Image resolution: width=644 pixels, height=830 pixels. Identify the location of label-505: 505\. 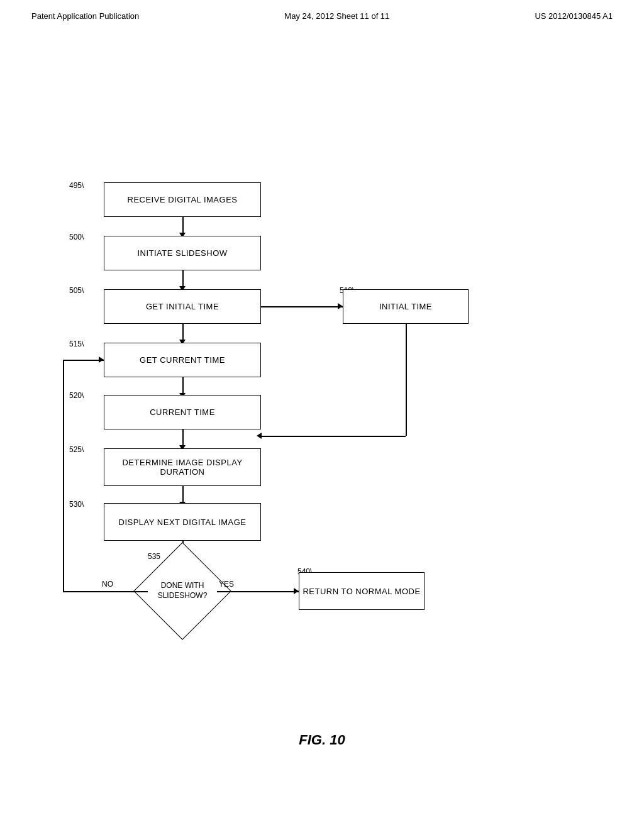
(77, 290).